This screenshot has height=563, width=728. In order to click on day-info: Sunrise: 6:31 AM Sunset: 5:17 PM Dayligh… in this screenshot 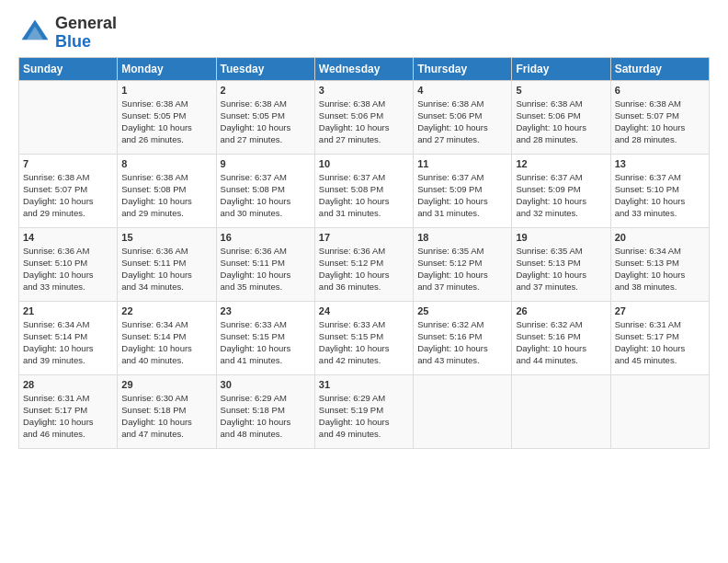, I will do `click(68, 416)`.